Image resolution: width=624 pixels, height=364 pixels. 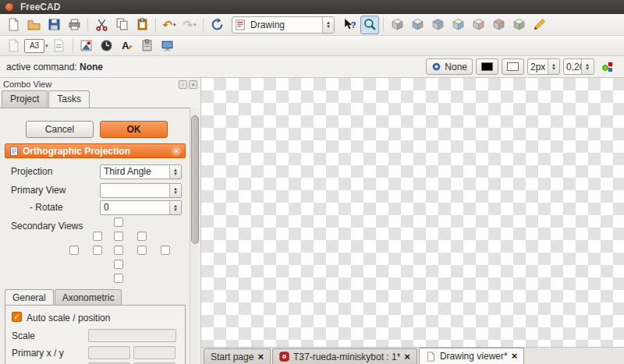 I want to click on active-command-label: active command:, so click(x=42, y=67).